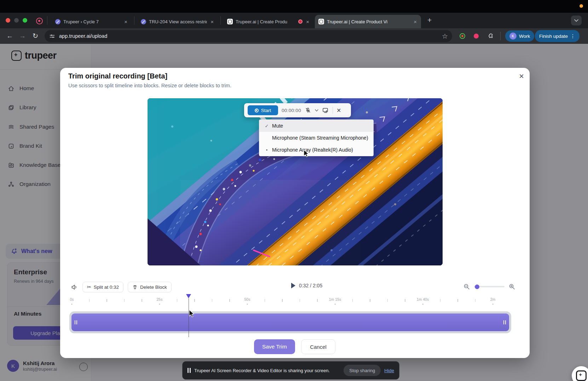 The width and height of the screenshot is (588, 381). I want to click on playhead-handle, so click(189, 296).